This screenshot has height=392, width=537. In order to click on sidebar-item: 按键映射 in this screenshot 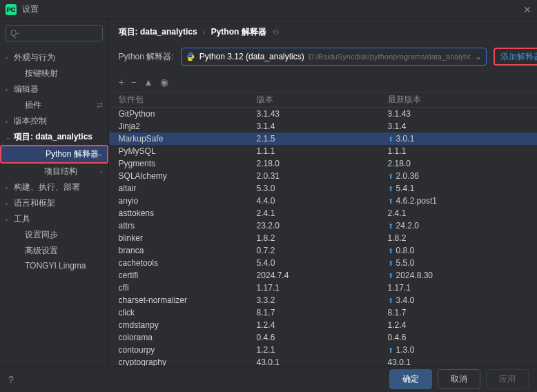, I will do `click(54, 73)`.